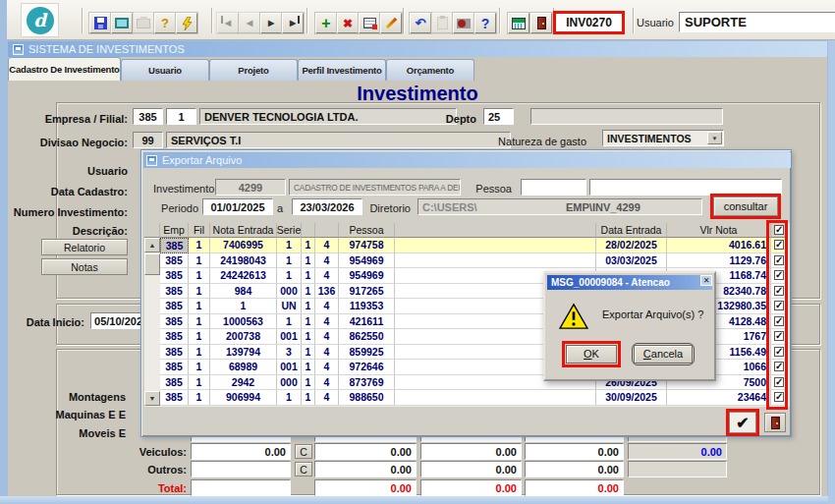  Describe the element at coordinates (367, 383) in the screenshot. I see `grid-cell-pessoa: 873769` at that location.